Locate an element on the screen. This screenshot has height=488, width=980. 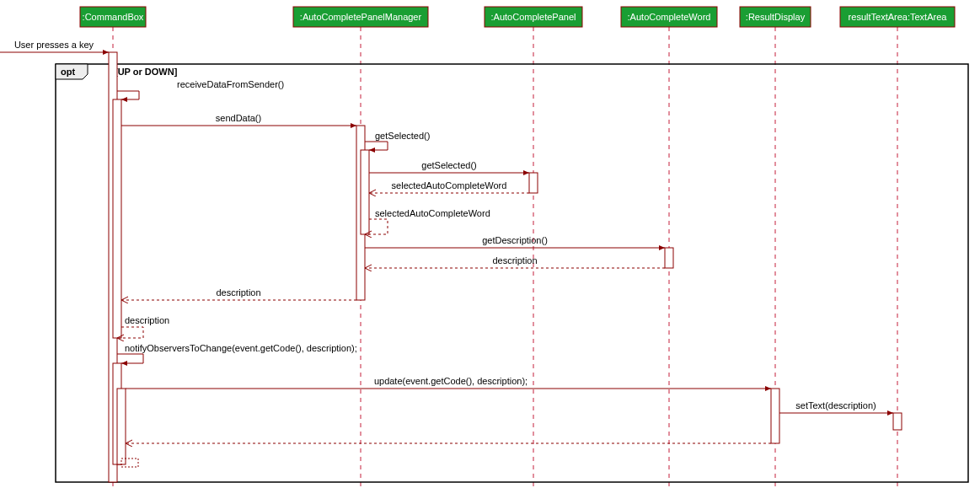
msg-description-self: description is located at coordinates (143, 327).